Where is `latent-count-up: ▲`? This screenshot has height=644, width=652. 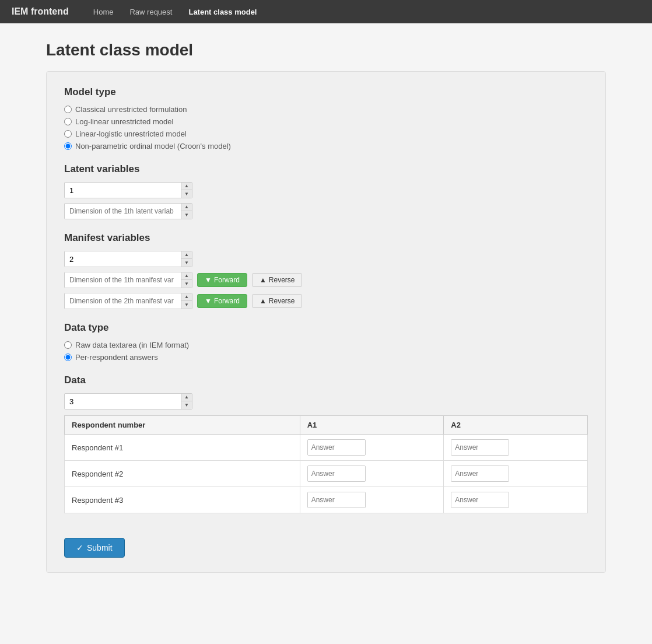
latent-count-up: ▲ is located at coordinates (187, 187).